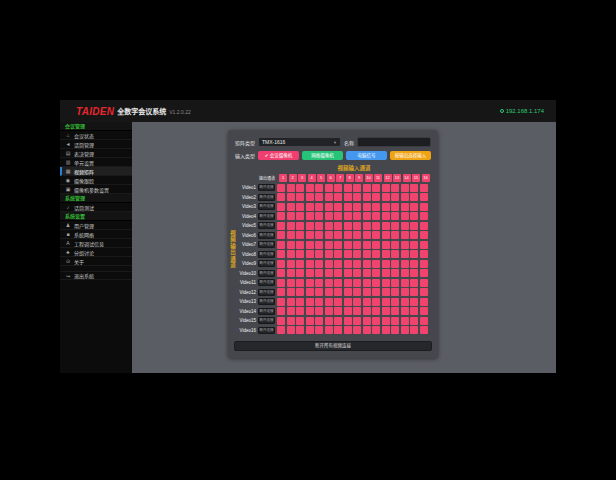 Image resolution: width=616 pixels, height=480 pixels. Describe the element at coordinates (96, 276) in the screenshot. I see `sidebar-item-logout: ↪退出系统` at that location.